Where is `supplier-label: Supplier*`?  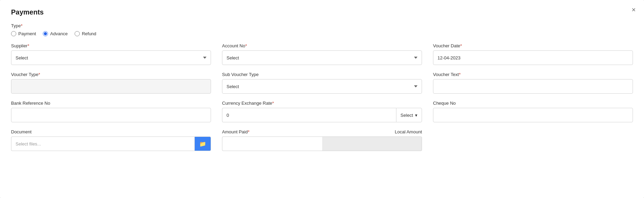
supplier-label: Supplier* is located at coordinates (111, 46).